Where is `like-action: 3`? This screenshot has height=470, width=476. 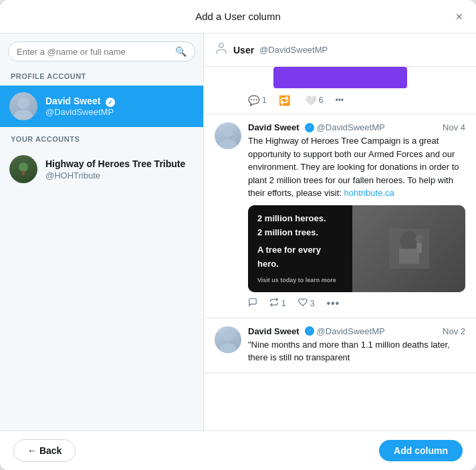 like-action: 3 is located at coordinates (306, 304).